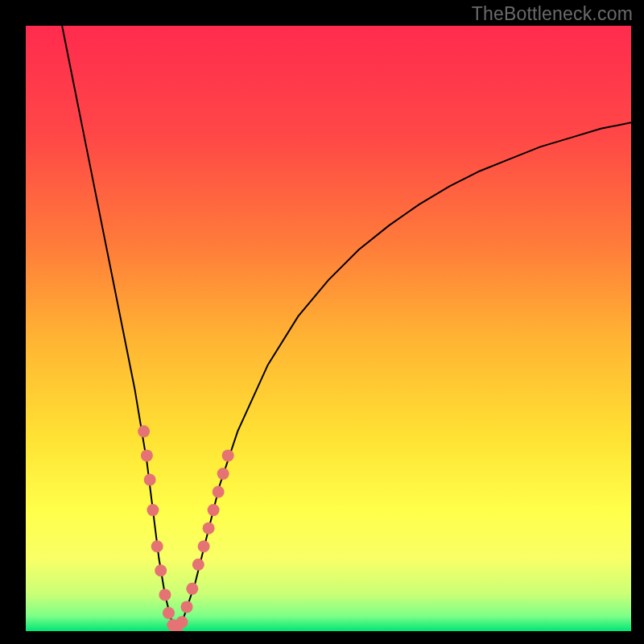 This screenshot has height=644, width=644. What do you see at coordinates (552, 14) in the screenshot?
I see `watermark-text: TheBottleneck.com` at bounding box center [552, 14].